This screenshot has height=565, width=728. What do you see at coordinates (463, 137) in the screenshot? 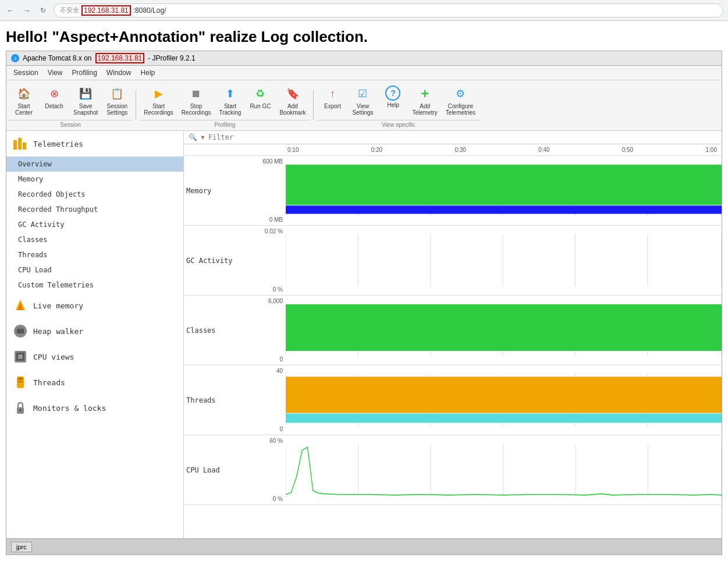
I see `filter-input` at bounding box center [463, 137].